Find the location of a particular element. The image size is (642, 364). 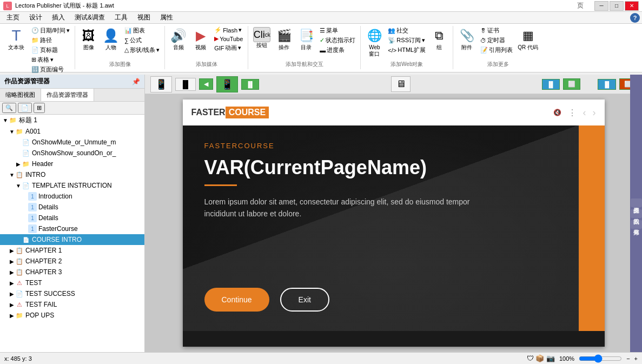

group-button: ⧉ 组 is located at coordinates (439, 39).